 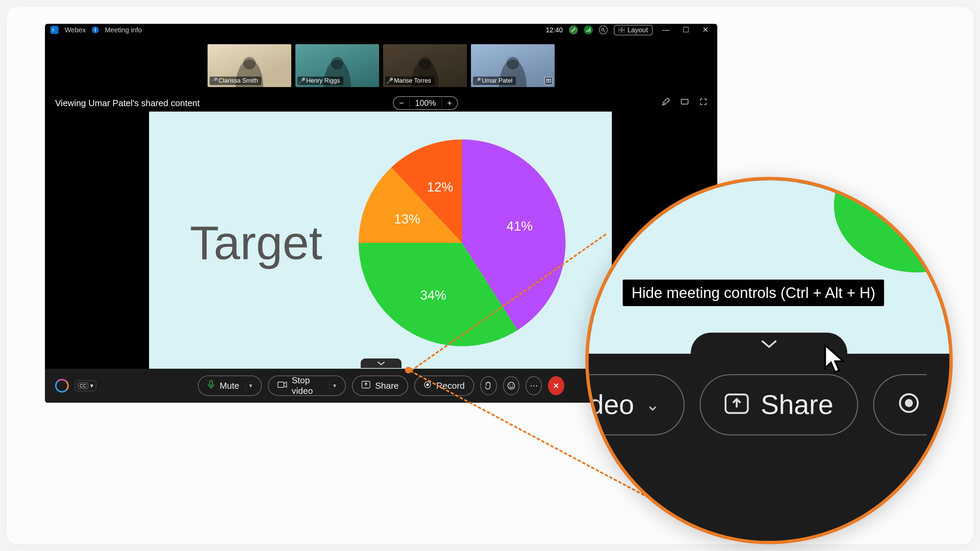 What do you see at coordinates (462, 243) in the screenshot?
I see `pie-chart: 41%34%13%12%` at bounding box center [462, 243].